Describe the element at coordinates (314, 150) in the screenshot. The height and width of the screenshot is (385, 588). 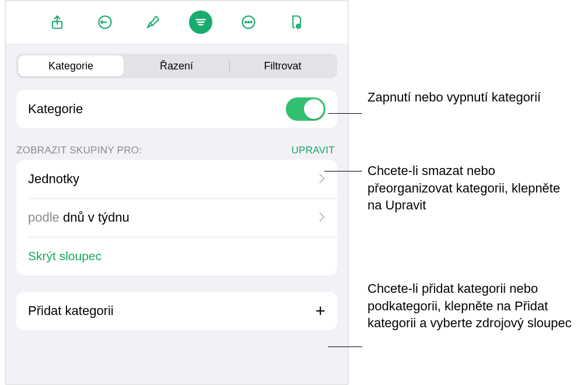
I see `edit-button: UPRAVIT` at that location.